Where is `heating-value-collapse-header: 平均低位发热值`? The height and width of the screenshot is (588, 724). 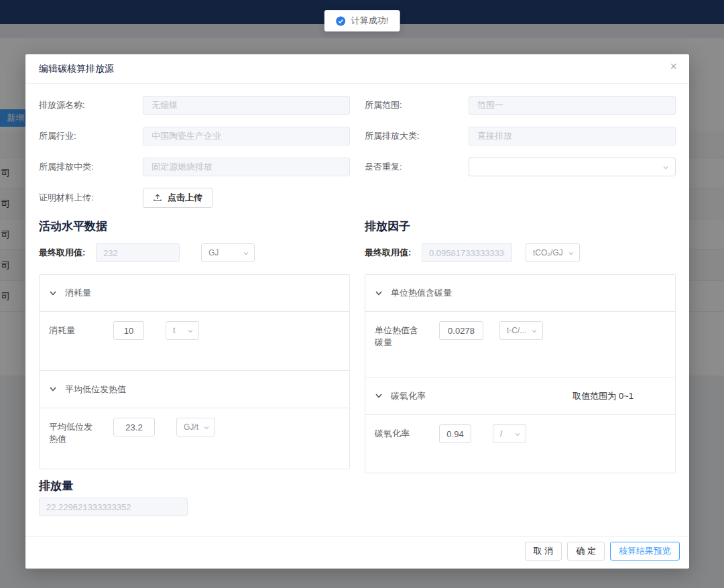
heating-value-collapse-header: 平均低位发热值 is located at coordinates (194, 389).